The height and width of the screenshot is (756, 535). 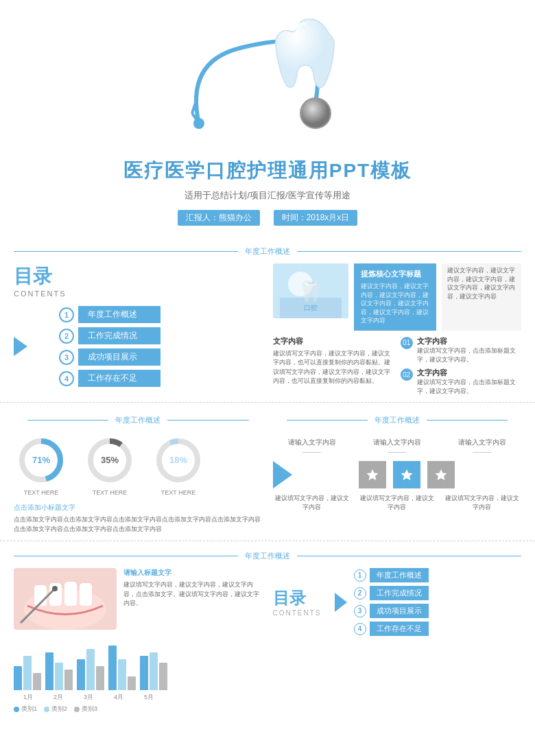 What do you see at coordinates (398, 471) in the screenshot?
I see `steps-col: 年度工作概述 请输入文字内容 ——— 请输入文字内容 ——— 请输入文字内容 —…` at bounding box center [398, 471].